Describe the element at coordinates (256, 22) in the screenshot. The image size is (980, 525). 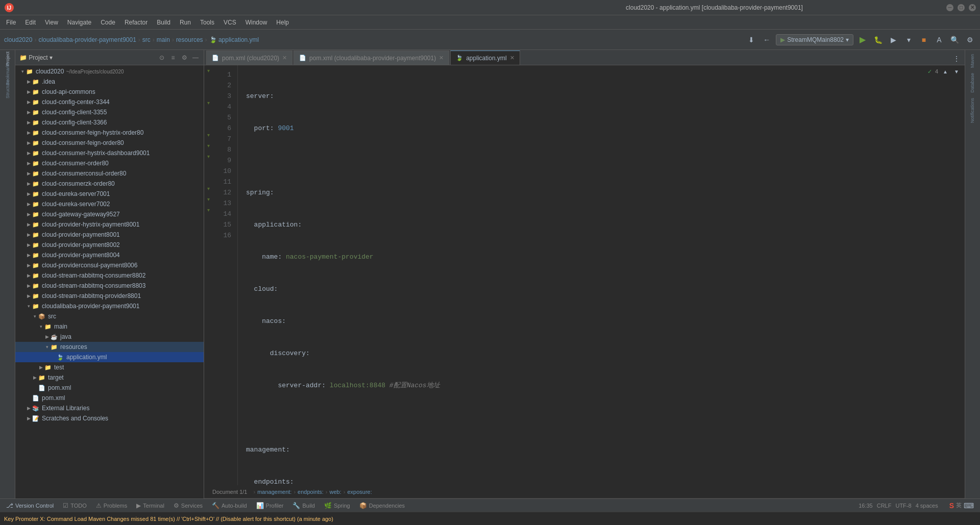
I see `menu-window: Window` at that location.